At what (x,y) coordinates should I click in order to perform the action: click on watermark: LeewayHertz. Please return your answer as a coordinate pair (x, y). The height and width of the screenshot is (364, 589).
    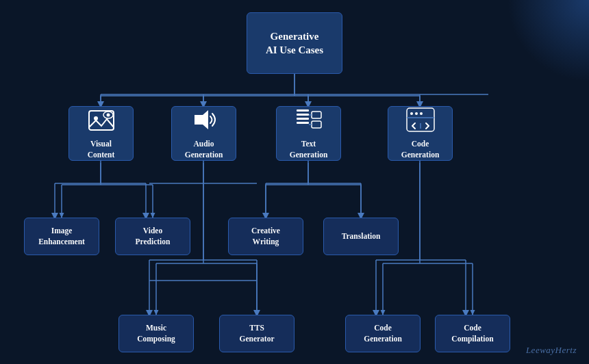
    Looking at the image, I should click on (551, 350).